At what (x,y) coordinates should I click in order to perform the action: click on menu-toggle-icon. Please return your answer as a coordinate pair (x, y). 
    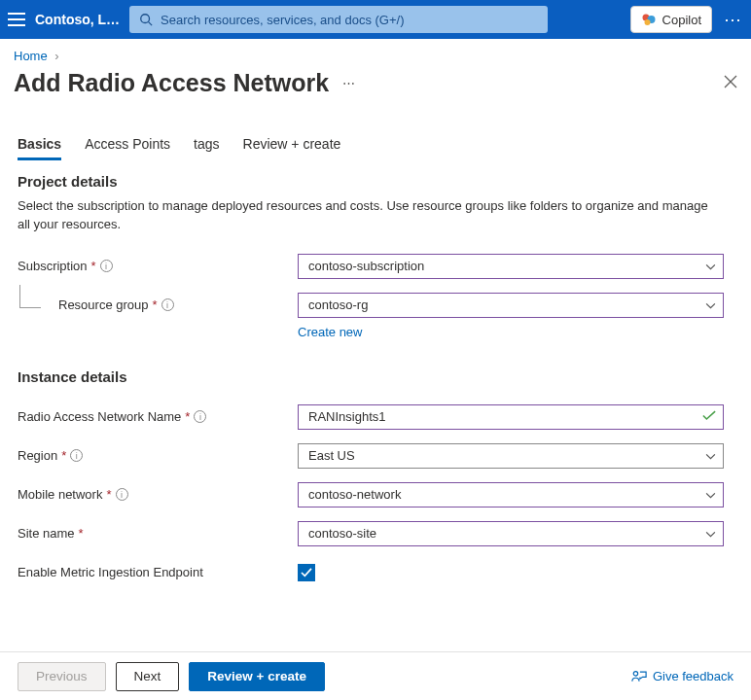
    Looking at the image, I should click on (17, 19).